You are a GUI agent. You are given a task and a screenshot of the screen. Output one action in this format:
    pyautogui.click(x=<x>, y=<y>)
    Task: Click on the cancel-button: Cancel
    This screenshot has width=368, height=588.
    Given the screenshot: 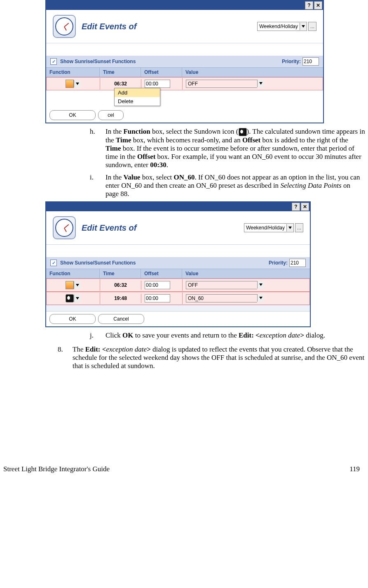 What is the action you would take?
    pyautogui.click(x=121, y=319)
    